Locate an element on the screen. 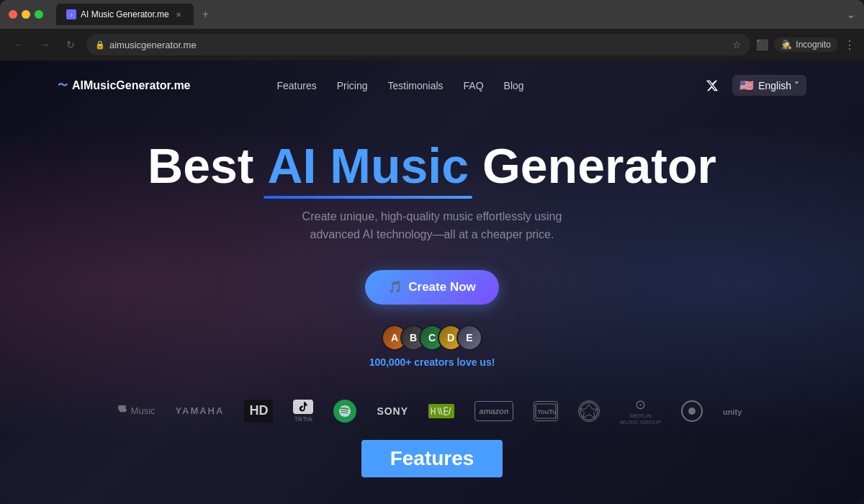 The width and height of the screenshot is (864, 504). tiktok-label: TikTok is located at coordinates (304, 419).